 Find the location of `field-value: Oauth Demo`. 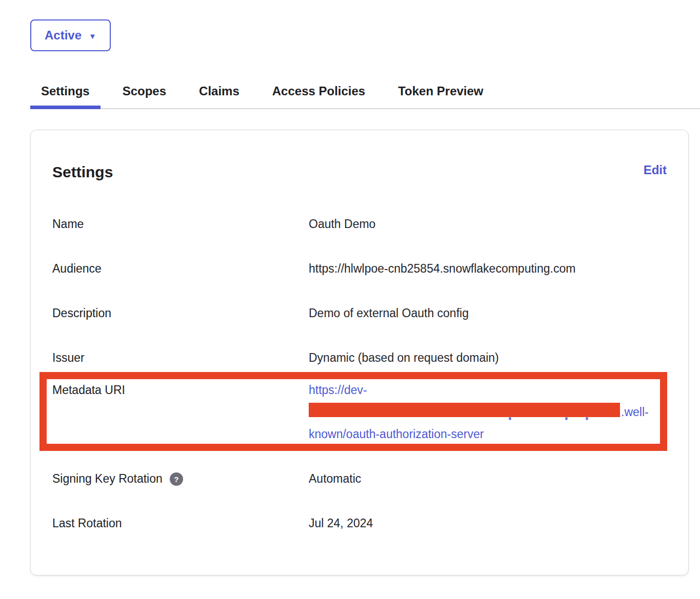

field-value: Oauth Demo is located at coordinates (342, 224).